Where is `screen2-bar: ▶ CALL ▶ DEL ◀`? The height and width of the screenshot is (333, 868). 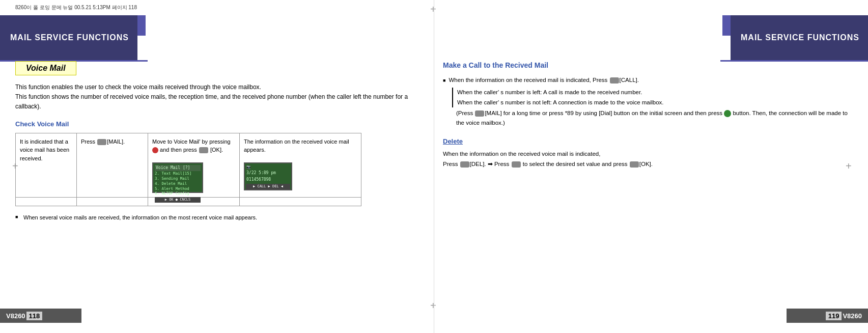 screen2-bar: ▶ CALL ▶ DEL ◀ is located at coordinates (268, 186).